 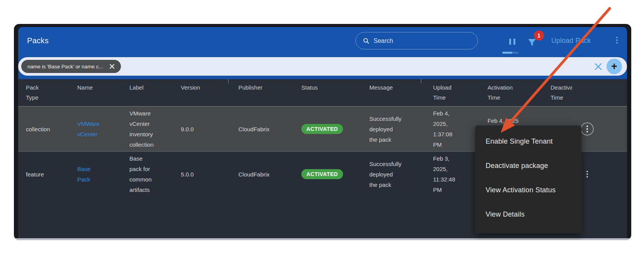 What do you see at coordinates (528, 166) in the screenshot?
I see `menu-item-deactivate-package: Deactivate package` at bounding box center [528, 166].